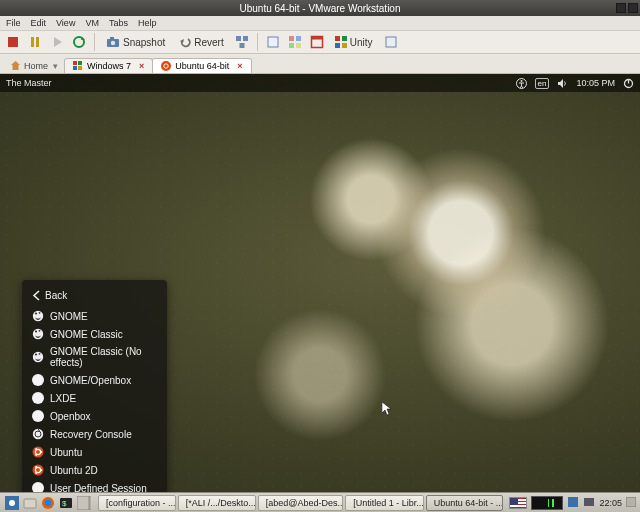  Describe the element at coordinates (118, 23) in the screenshot. I see `menu-tabs: Tabs` at that location.